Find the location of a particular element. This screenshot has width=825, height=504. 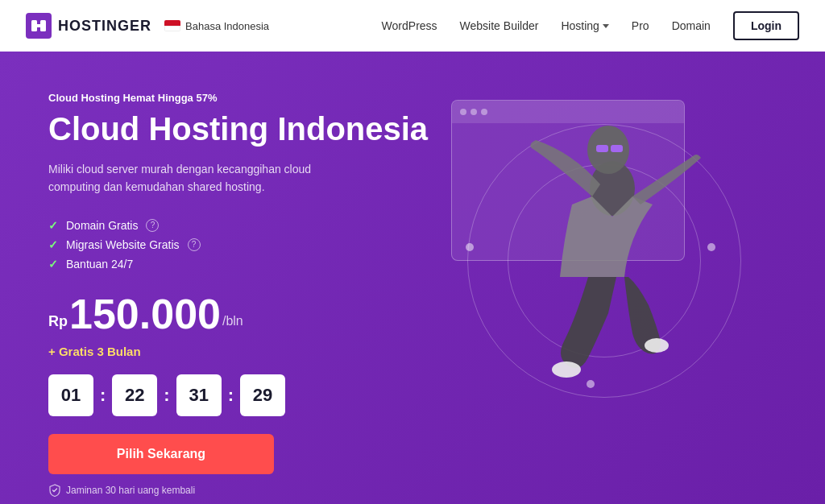

check-icon-domain: ✓ is located at coordinates (53, 225).